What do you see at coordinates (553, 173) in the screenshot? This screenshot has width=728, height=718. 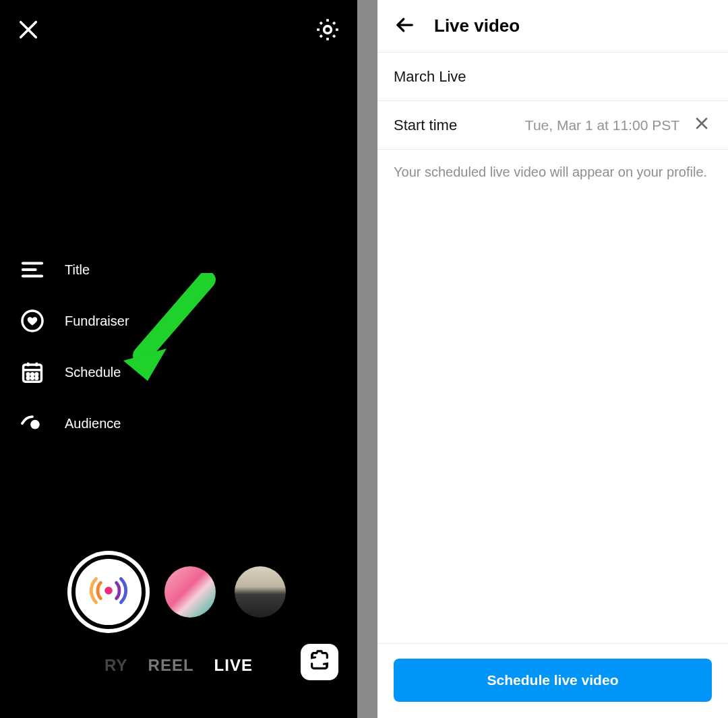 I see `schedule-note: Your scheduled live video will appear on…` at bounding box center [553, 173].